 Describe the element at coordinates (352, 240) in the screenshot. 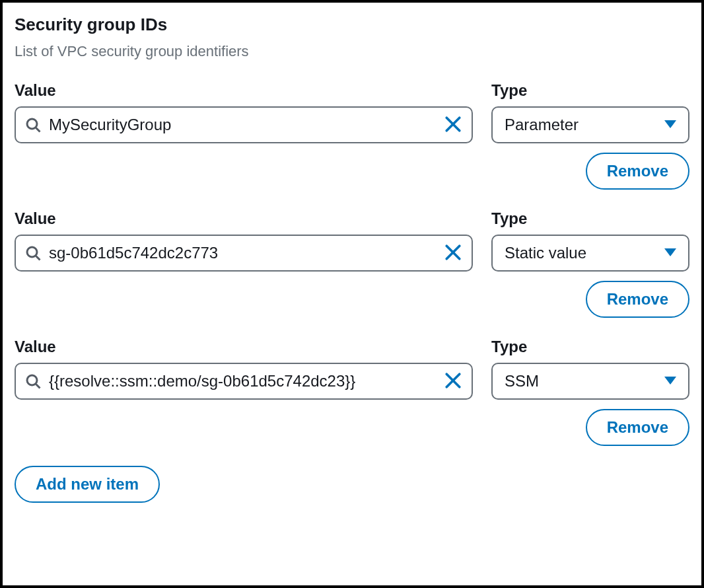

I see `item-row: Value Type Static value` at that location.